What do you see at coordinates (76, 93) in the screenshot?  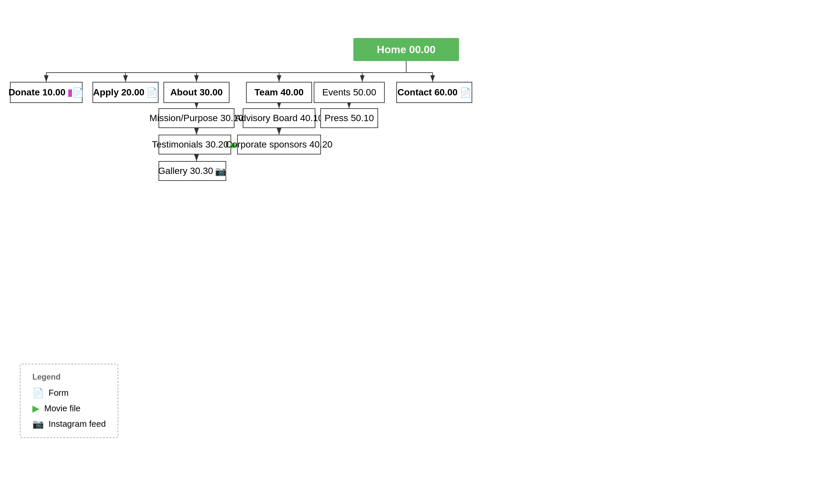 I see `form-icon: ▮📄` at bounding box center [76, 93].